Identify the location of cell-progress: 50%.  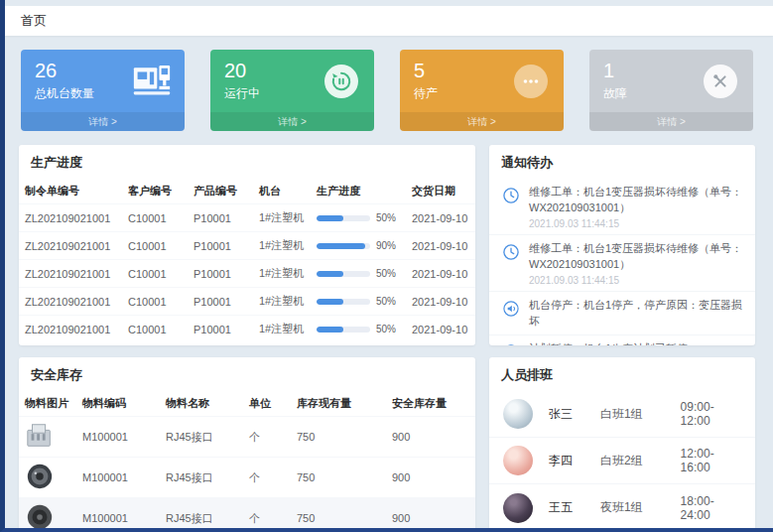
(358, 302).